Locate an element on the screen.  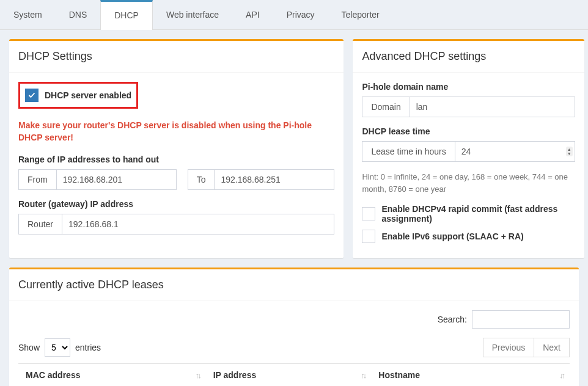
router-input is located at coordinates (198, 224).